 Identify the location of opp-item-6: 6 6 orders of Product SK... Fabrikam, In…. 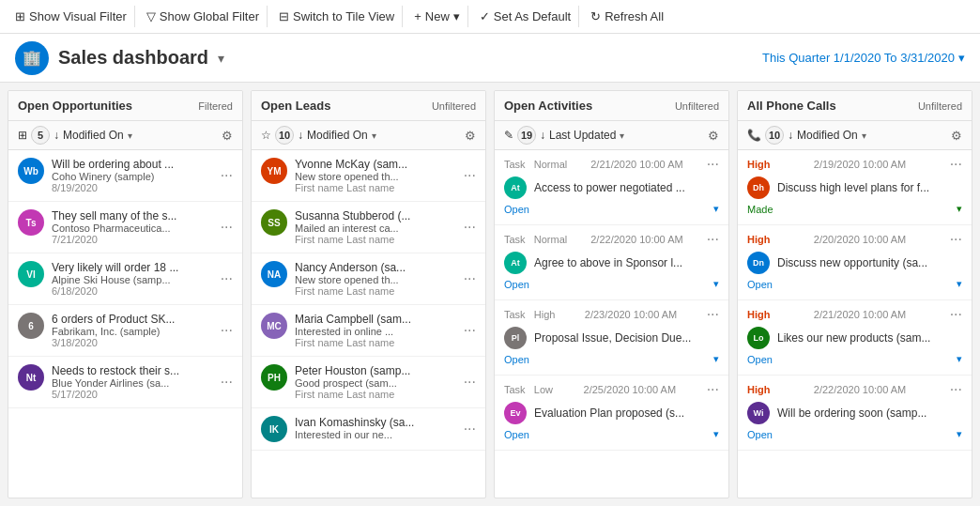
(126, 330).